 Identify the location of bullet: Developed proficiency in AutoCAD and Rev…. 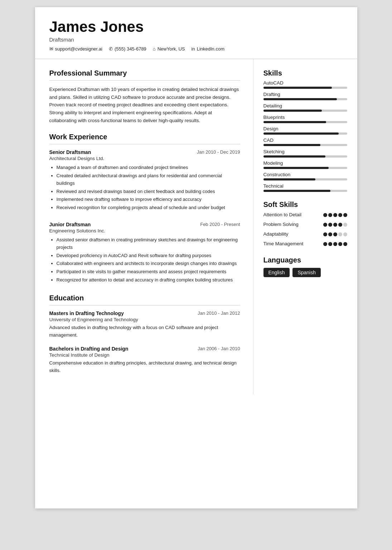
(148, 256).